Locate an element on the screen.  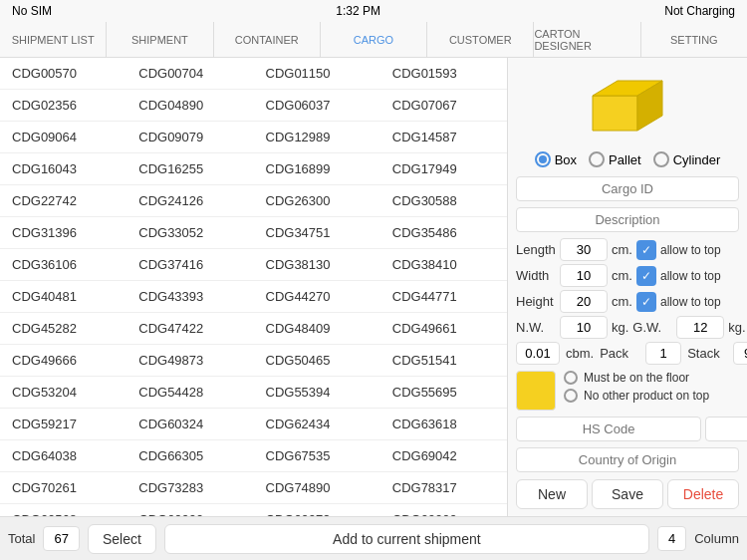
height-unit: cm. is located at coordinates (622, 301).